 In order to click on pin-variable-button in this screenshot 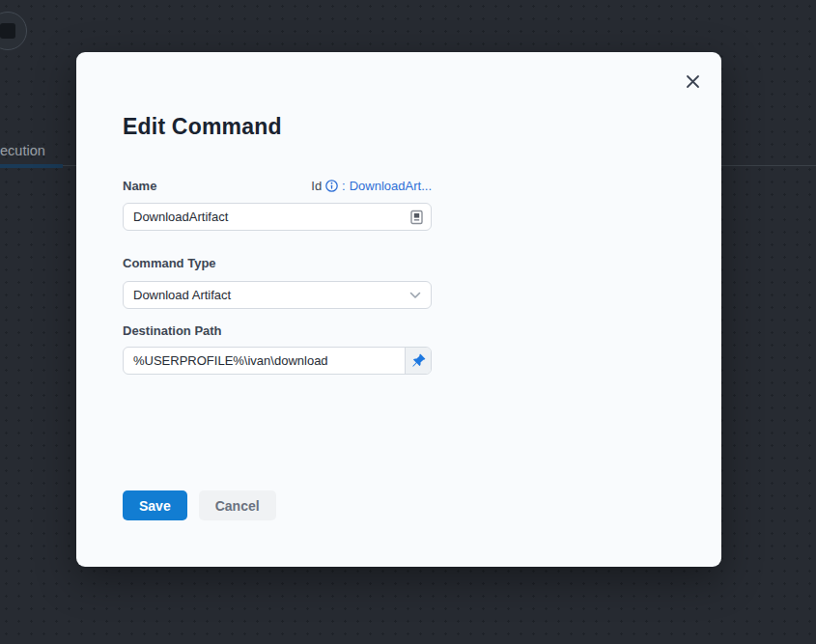, I will do `click(417, 361)`.